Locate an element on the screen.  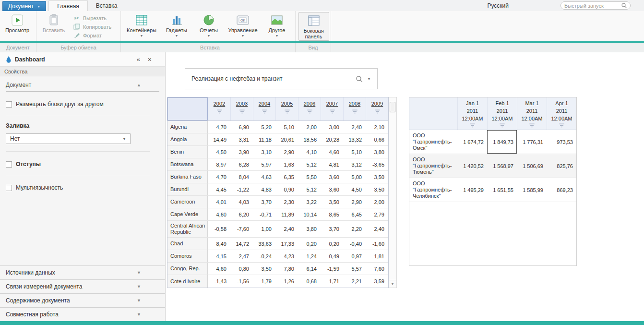
left-table-column-header: 2002 is located at coordinates (219, 109).